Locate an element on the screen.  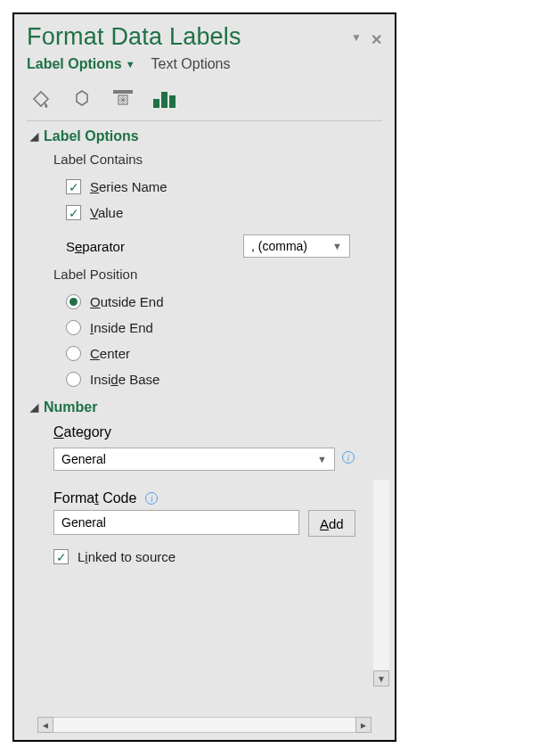
radio-center-row: Center is located at coordinates (217, 353).